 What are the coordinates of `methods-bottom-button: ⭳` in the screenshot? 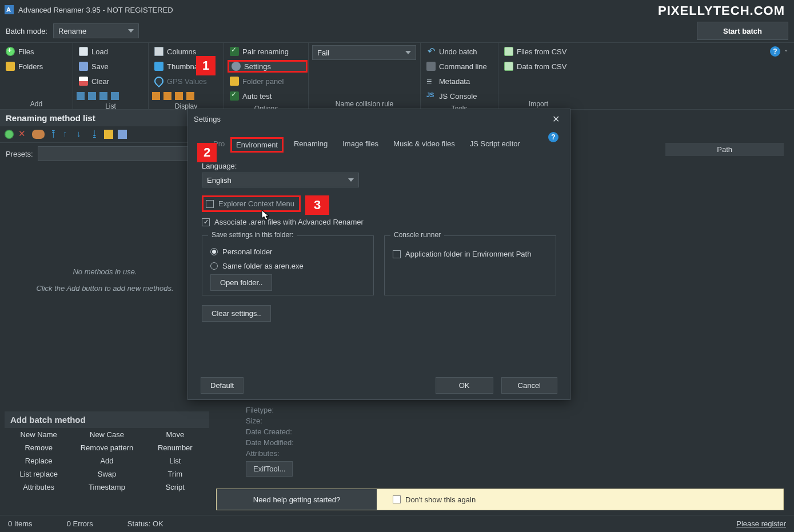 It's located at (95, 134).